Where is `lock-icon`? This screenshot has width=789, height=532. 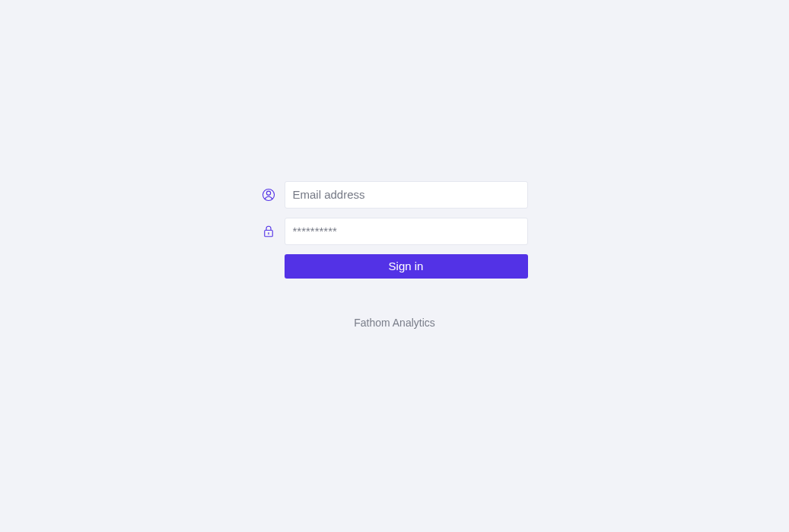 lock-icon is located at coordinates (273, 231).